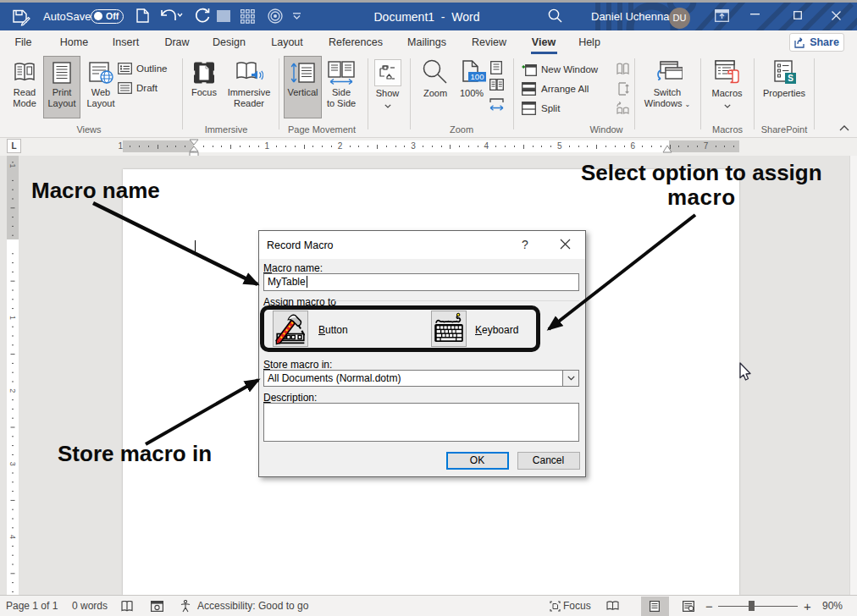  I want to click on svg-text: 100, so click(478, 76).